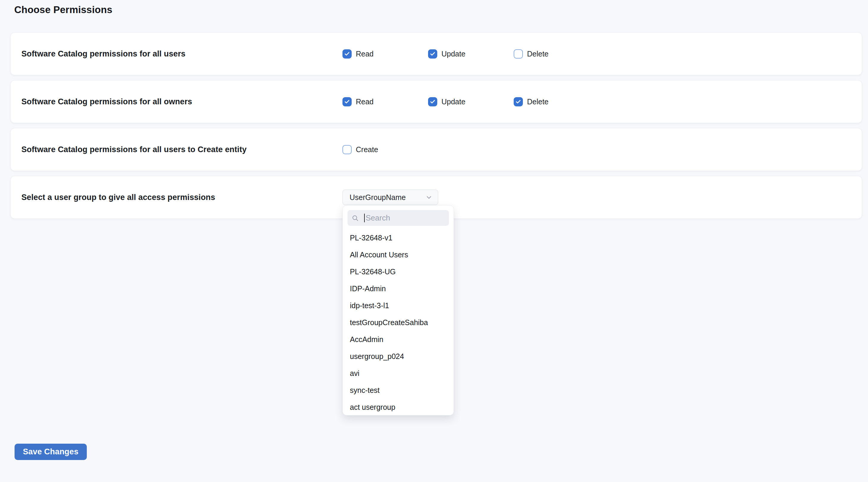 Image resolution: width=868 pixels, height=482 pixels. Describe the element at coordinates (398, 356) in the screenshot. I see `user-group-option: usergroup_p024` at that location.